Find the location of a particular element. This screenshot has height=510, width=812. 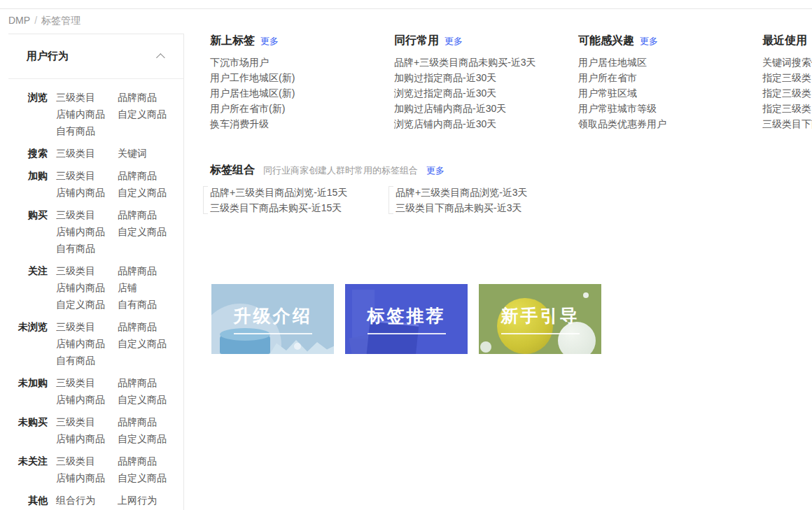

banner-label-wrap: 新手引导 is located at coordinates (540, 319).